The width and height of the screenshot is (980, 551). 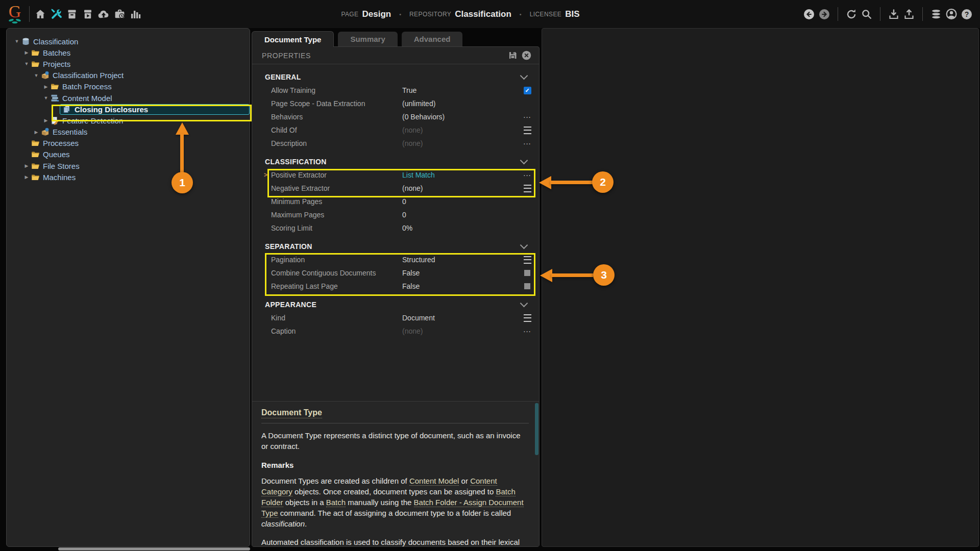 I want to click on property-value: Document, so click(x=459, y=318).